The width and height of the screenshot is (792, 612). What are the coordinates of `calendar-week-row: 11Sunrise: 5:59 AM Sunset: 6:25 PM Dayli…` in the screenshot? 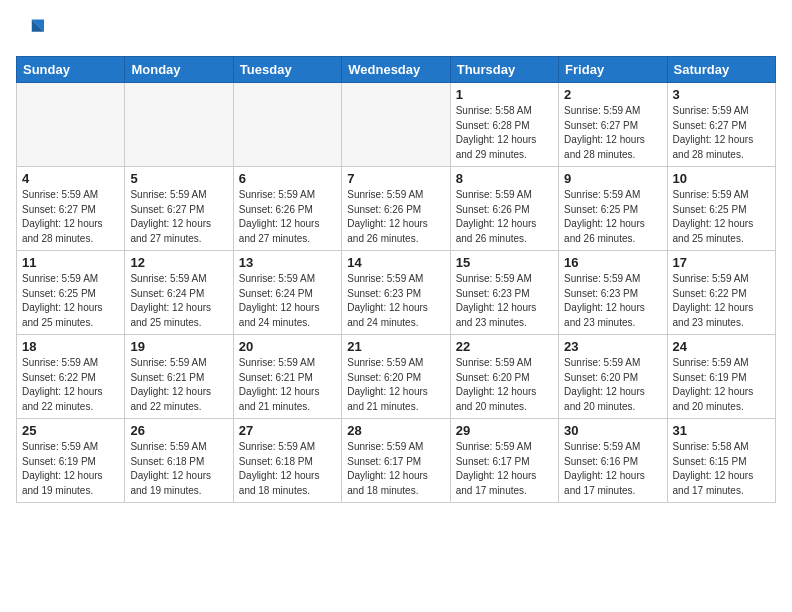 It's located at (396, 293).